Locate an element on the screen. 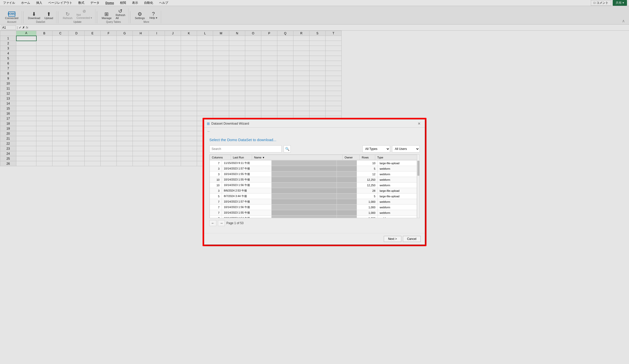 The width and height of the screenshot is (629, 364). modal-body: Select the Domo DataSet to download... 🔍… is located at coordinates (314, 184).